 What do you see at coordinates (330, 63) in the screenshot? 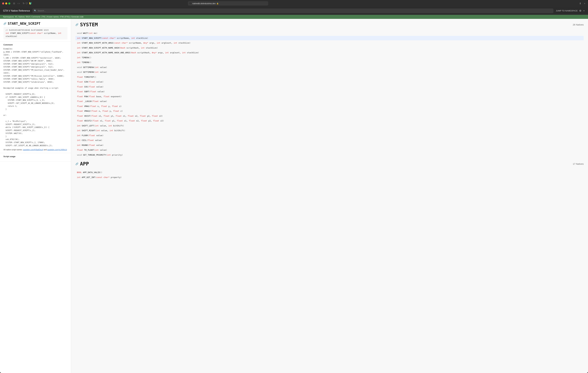
I see `native-item-timerb: int TIMERB()` at bounding box center [330, 63].